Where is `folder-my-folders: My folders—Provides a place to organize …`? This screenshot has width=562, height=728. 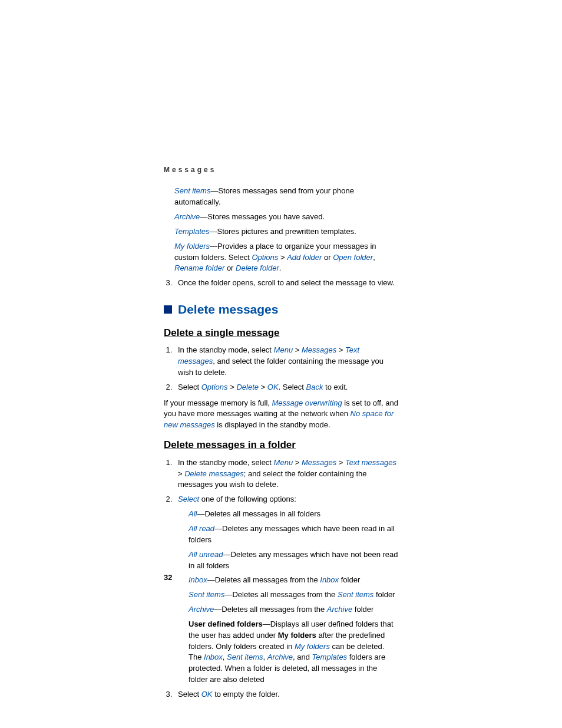 folder-my-folders: My folders—Provides a place to organize … is located at coordinates (286, 258).